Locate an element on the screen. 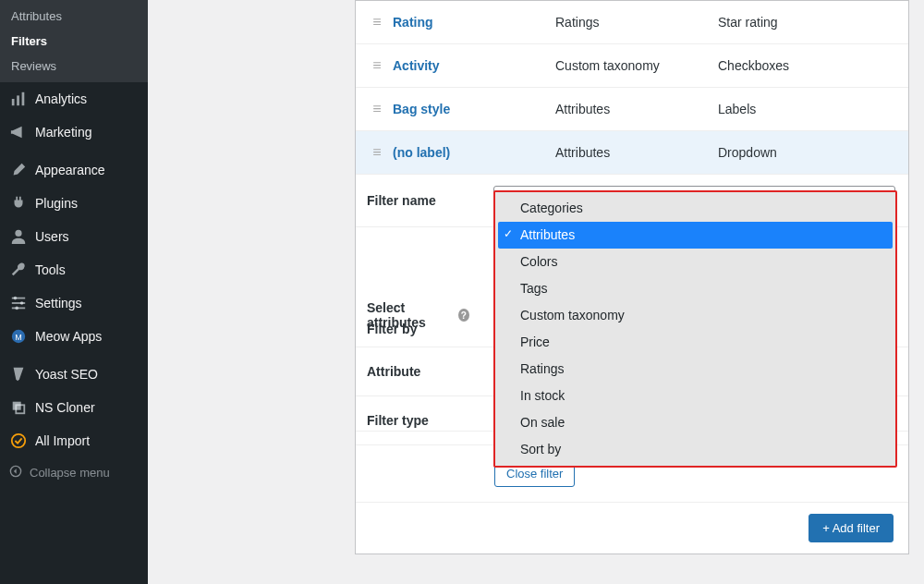 The height and width of the screenshot is (584, 924). collapse-icon is located at coordinates (16, 473).